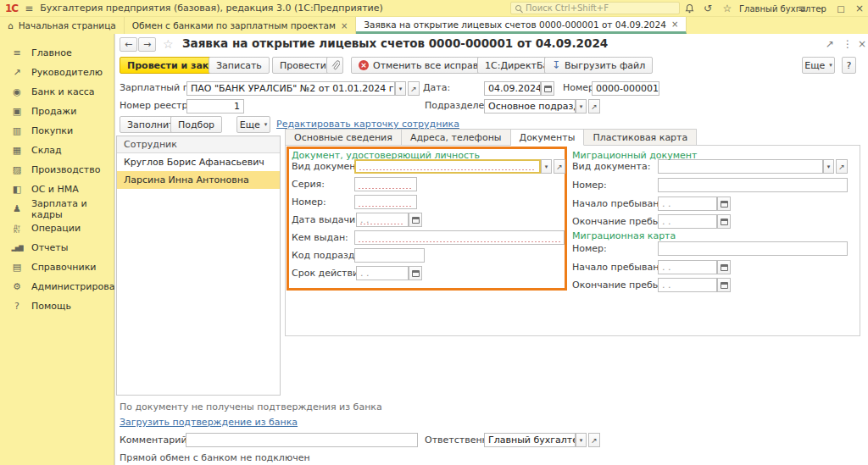  Describe the element at coordinates (198, 163) in the screenshot. I see `employee-row: Круглов Борис Афанасьевич` at that location.